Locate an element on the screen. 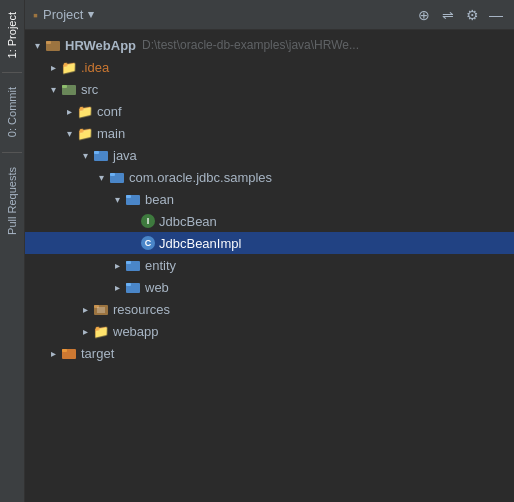  arrow-resources is located at coordinates (85, 309).